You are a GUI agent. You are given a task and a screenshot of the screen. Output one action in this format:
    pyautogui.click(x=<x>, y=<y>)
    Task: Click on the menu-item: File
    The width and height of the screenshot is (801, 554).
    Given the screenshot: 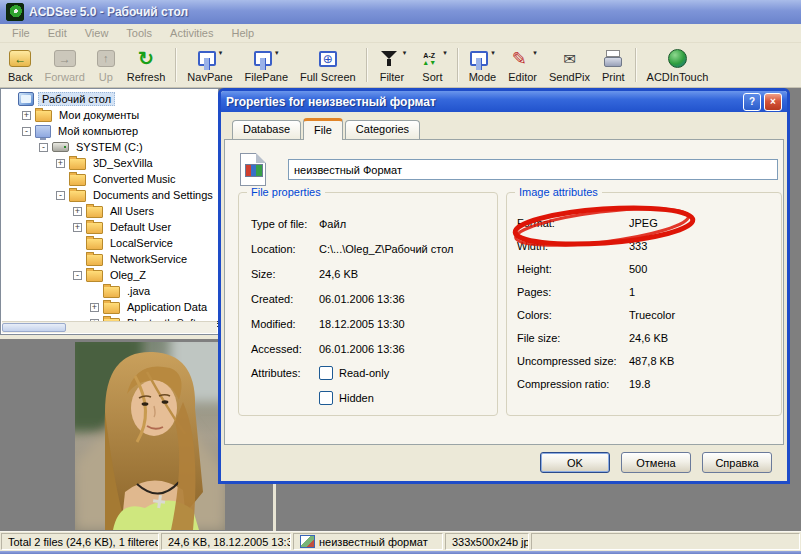 What is the action you would take?
    pyautogui.click(x=21, y=33)
    